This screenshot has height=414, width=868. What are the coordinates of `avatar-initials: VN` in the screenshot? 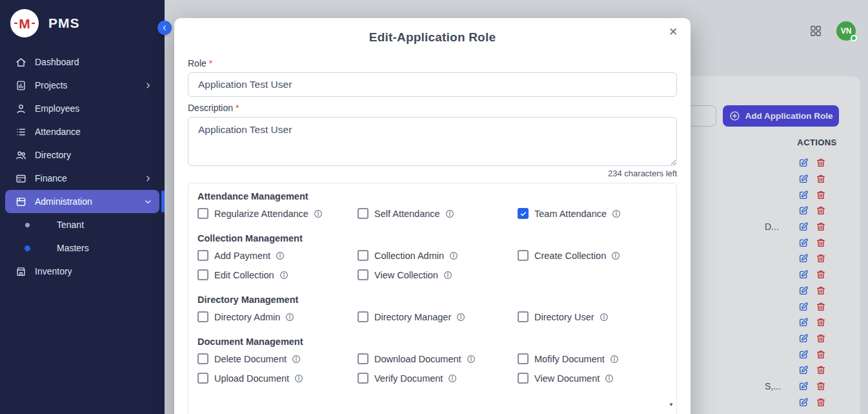 It's located at (847, 31).